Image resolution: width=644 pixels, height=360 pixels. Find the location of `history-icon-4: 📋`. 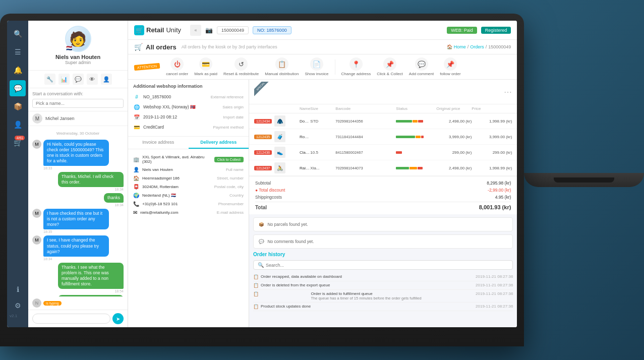

history-icon-4: 📋 is located at coordinates (256, 307).